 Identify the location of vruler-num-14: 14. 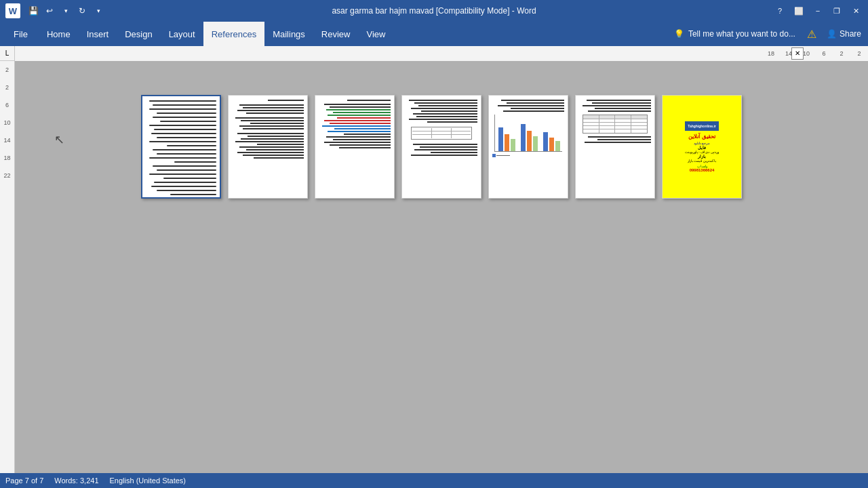
(7, 140).